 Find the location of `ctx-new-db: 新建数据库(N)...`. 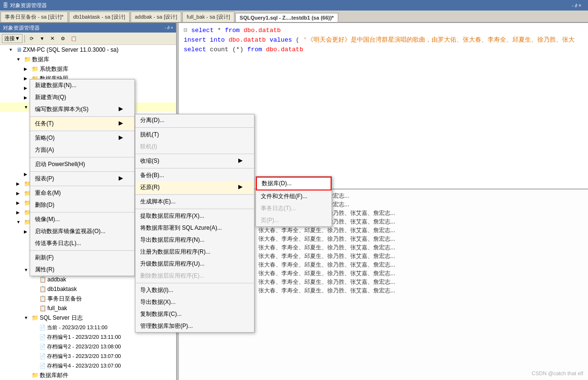

ctx-new-db: 新建数据库(N)... is located at coordinates (82, 85).